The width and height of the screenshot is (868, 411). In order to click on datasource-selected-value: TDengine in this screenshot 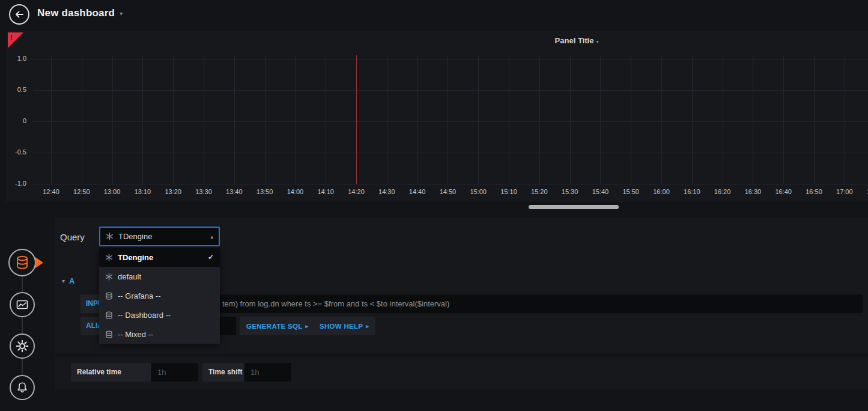, I will do `click(162, 237)`.